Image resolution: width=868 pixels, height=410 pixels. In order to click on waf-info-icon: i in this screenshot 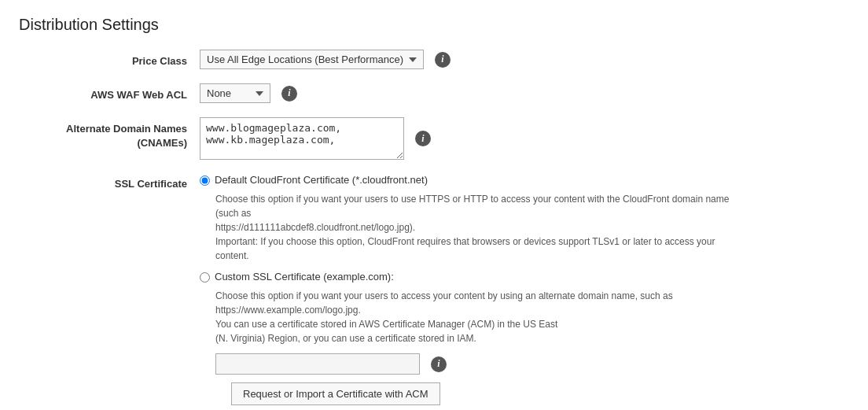, I will do `click(289, 94)`.